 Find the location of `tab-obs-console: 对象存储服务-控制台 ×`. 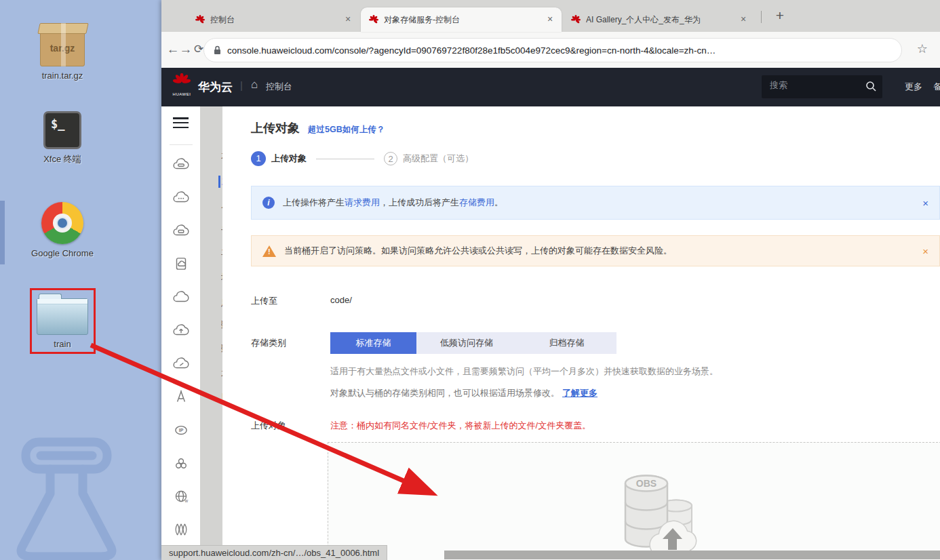

tab-obs-console: 对象存储服务-控制台 × is located at coordinates (461, 20).